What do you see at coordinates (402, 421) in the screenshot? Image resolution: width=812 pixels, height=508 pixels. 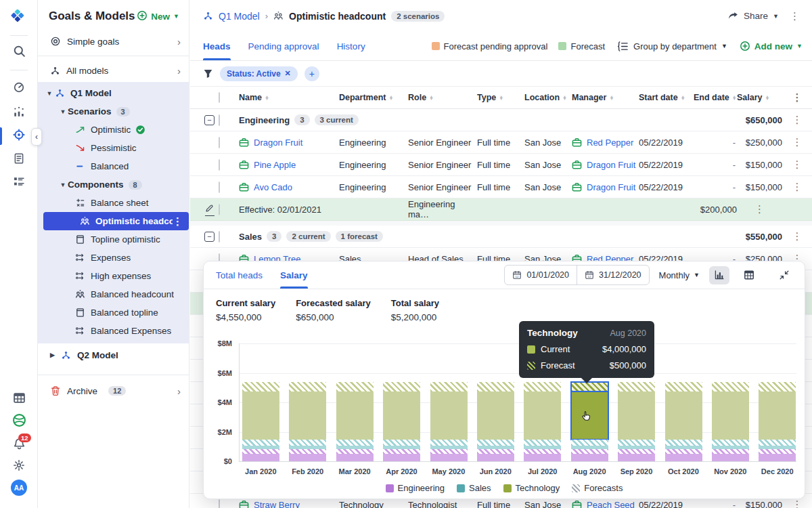 I see `bar-apr-2020` at bounding box center [402, 421].